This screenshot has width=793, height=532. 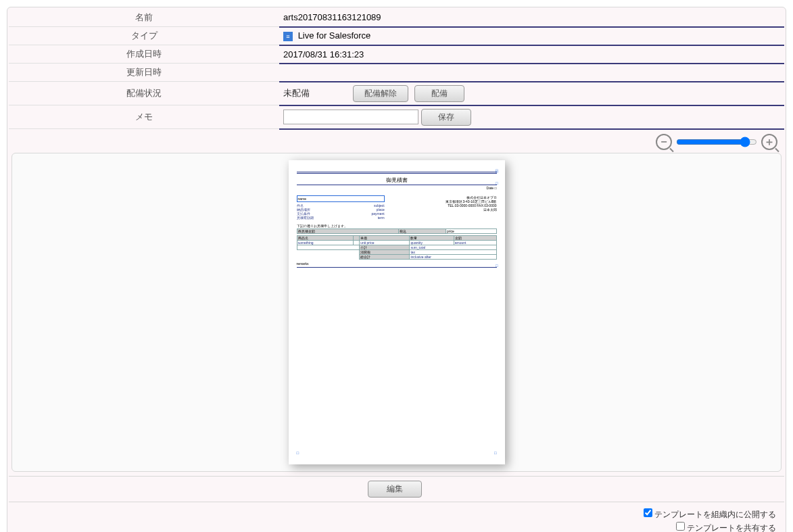 I want to click on share-label: テンプレートを共有する, so click(x=731, y=528).